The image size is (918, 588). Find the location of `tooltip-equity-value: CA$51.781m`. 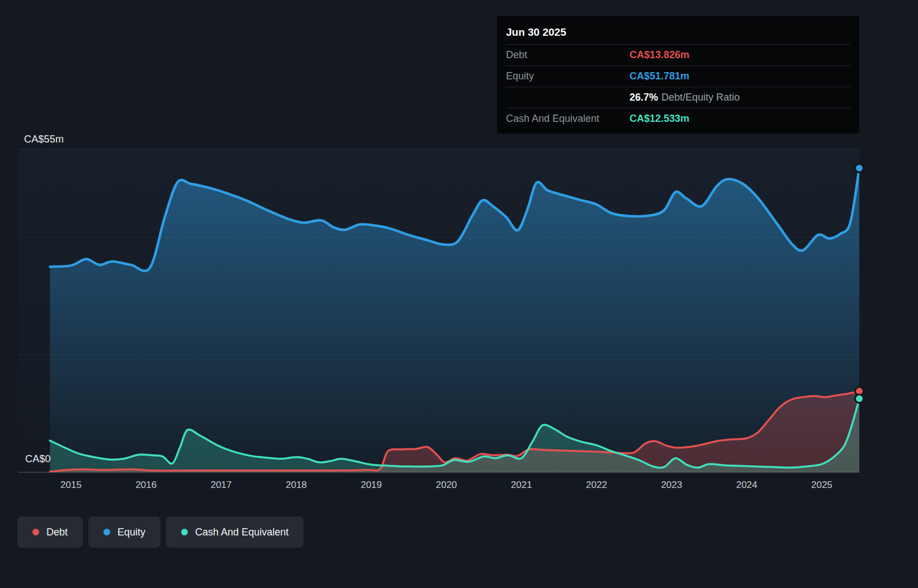

tooltip-equity-value: CA$51.781m is located at coordinates (660, 76).